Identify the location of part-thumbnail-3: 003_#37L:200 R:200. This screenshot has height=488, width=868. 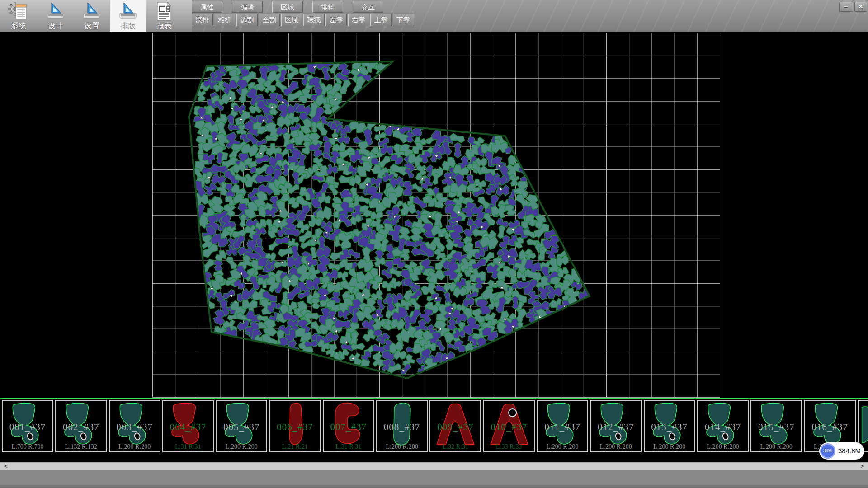
(135, 426).